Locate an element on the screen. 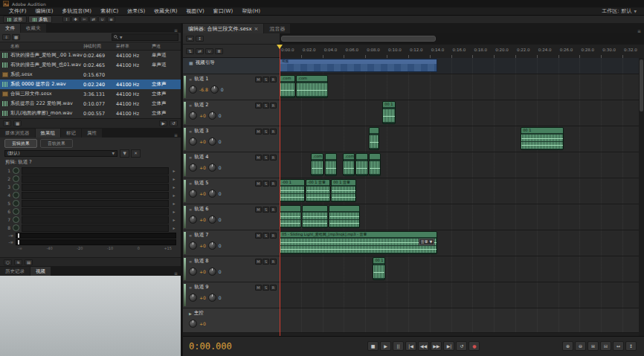  horizontal-zoom-icon: ⇄ is located at coordinates (199, 51).